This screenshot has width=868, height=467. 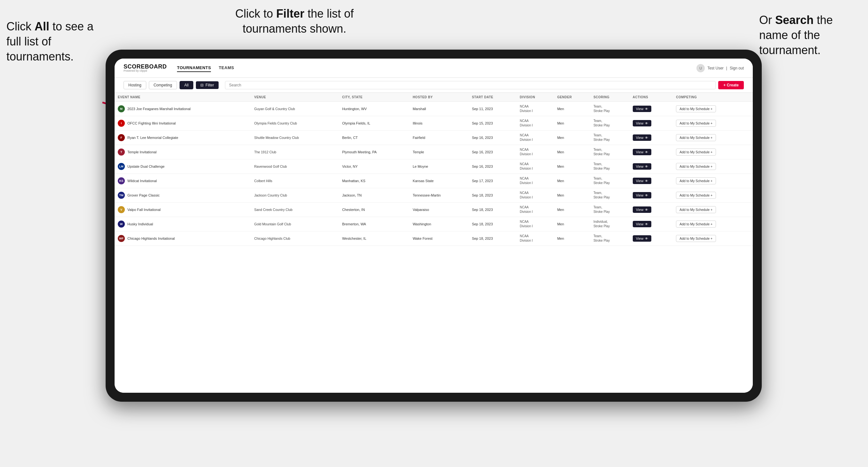 What do you see at coordinates (610, 166) in the screenshot?
I see `cell-scoring-4: Team,Stroke Play` at bounding box center [610, 166].